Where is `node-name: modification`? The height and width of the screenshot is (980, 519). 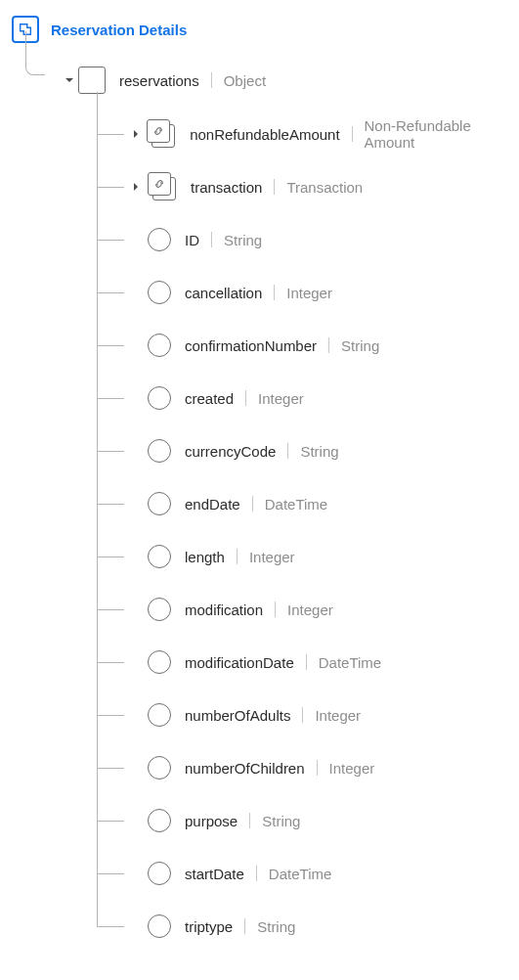
node-name: modification is located at coordinates (224, 610).